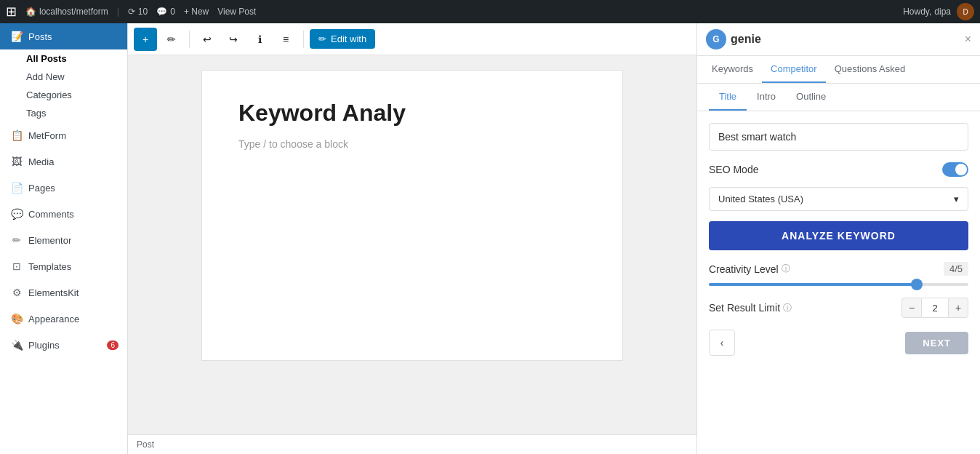 This screenshot has height=454, width=980. Describe the element at coordinates (12, 12) in the screenshot. I see `wp-logo-icon: ⊞` at that location.